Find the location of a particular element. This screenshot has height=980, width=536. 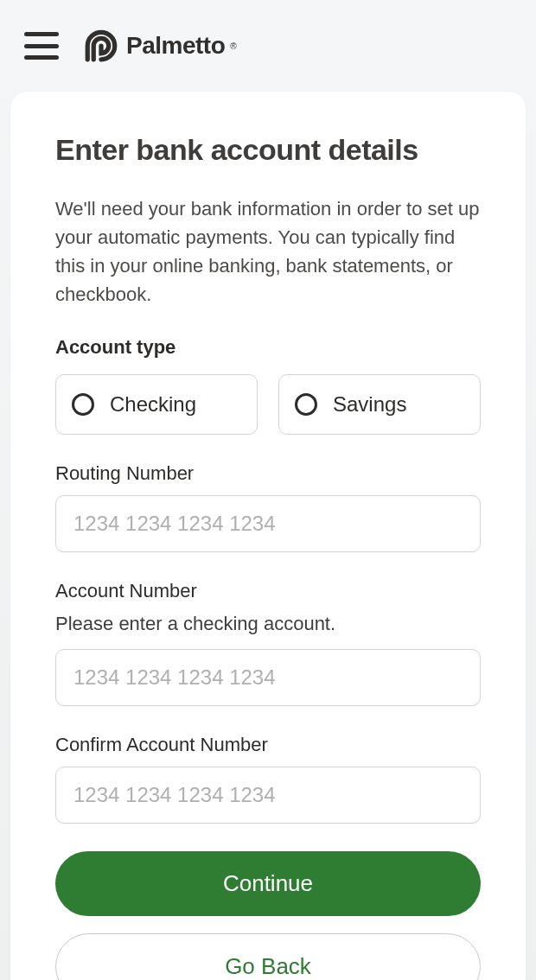

brand-mark: ® is located at coordinates (233, 47).